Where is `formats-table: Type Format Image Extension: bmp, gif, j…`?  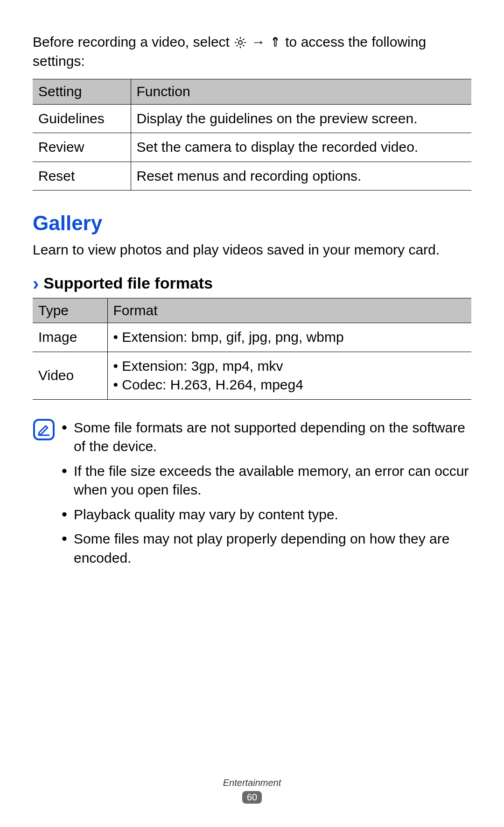 formats-table: Type Format Image Extension: bmp, gif, j… is located at coordinates (252, 349).